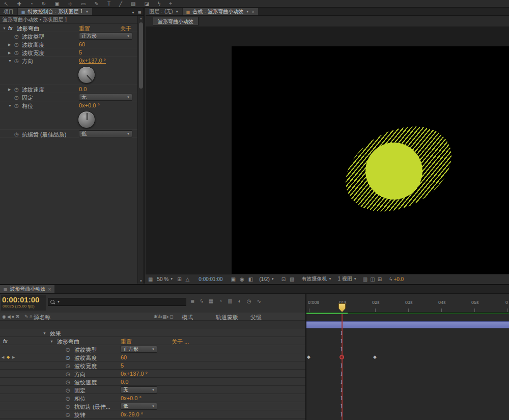 This screenshot has height=420, width=509. What do you see at coordinates (292, 279) in the screenshot?
I see `transparency-grid-icon: ▨` at bounding box center [292, 279].